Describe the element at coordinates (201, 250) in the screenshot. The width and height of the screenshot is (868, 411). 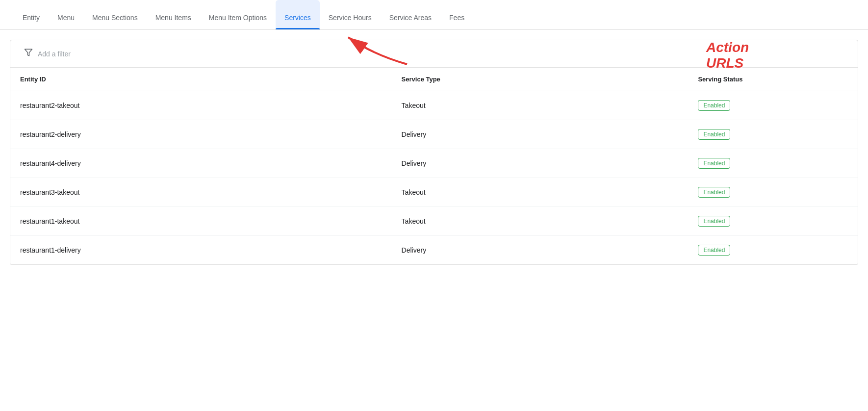
I see `cell-entity-id: restaurant1-delivery` at that location.